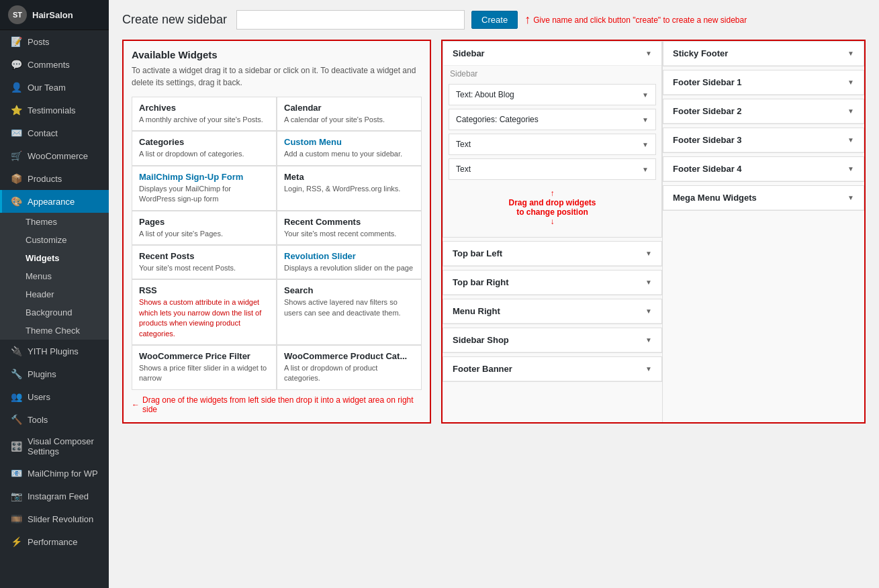  What do you see at coordinates (39, 397) in the screenshot?
I see `sidebar-item-label: Users` at bounding box center [39, 397].